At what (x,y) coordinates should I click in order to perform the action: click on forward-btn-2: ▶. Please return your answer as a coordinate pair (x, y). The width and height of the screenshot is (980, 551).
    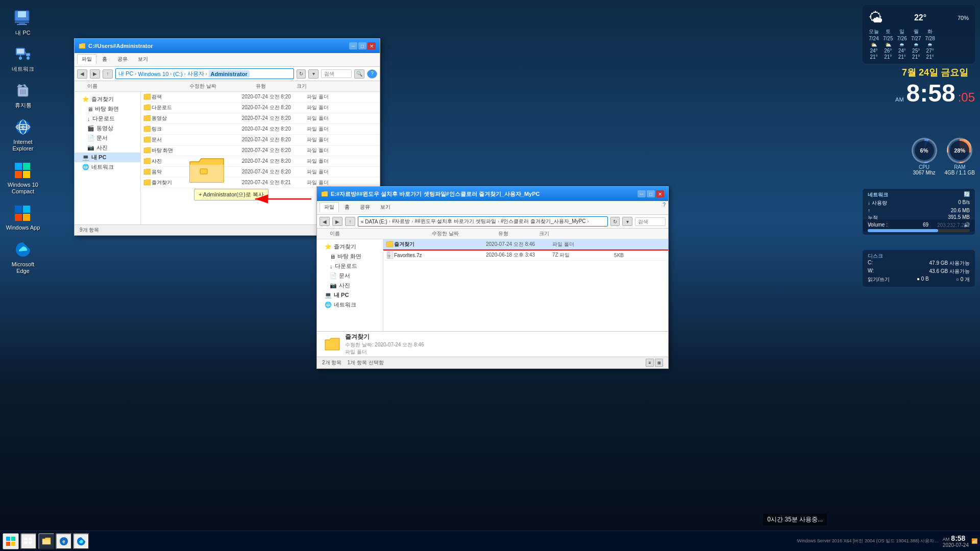
    Looking at the image, I should click on (337, 221).